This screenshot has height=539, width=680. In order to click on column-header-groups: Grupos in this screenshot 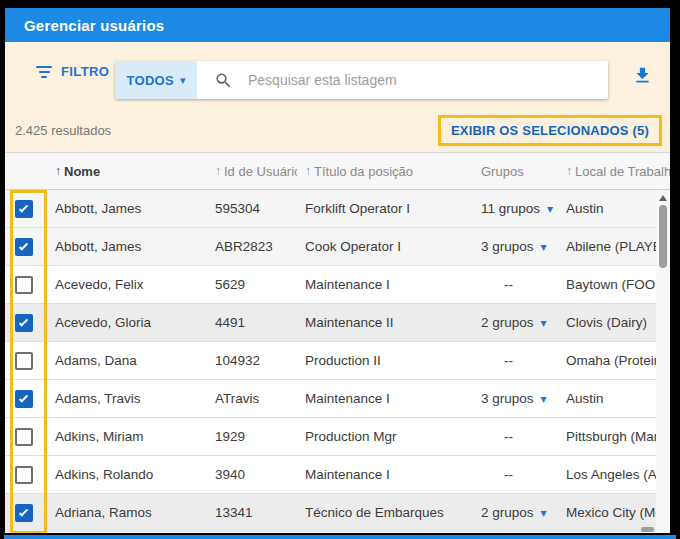, I will do `click(516, 172)`.